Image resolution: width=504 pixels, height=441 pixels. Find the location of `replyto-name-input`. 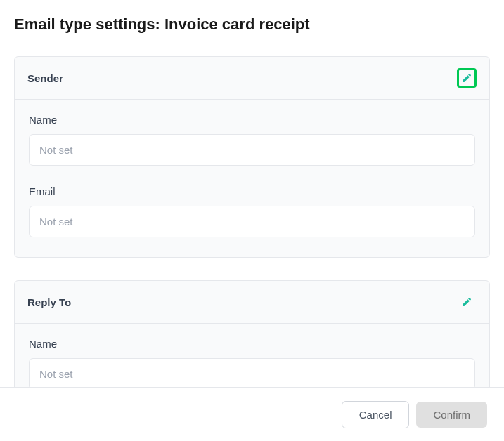

replyto-name-input is located at coordinates (252, 372).